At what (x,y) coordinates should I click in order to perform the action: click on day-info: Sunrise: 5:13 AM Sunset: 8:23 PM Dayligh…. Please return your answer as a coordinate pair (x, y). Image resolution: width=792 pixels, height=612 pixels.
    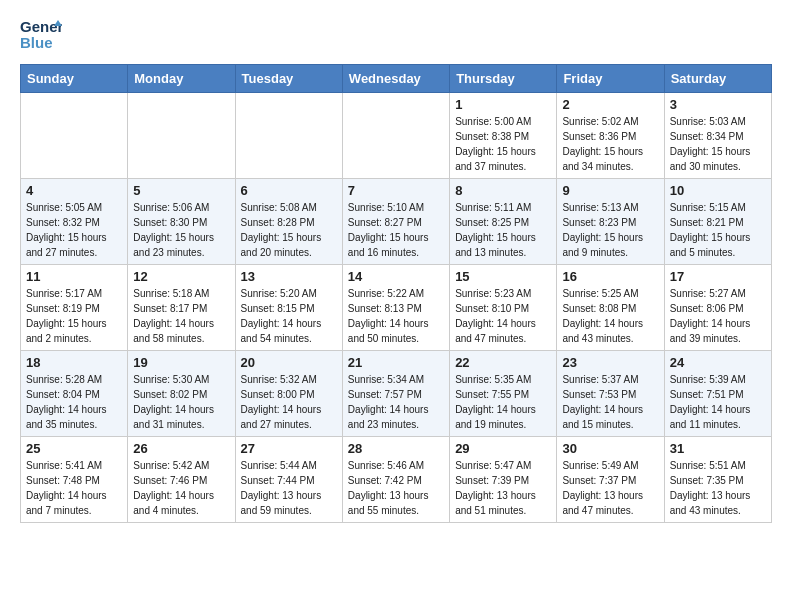
    Looking at the image, I should click on (610, 230).